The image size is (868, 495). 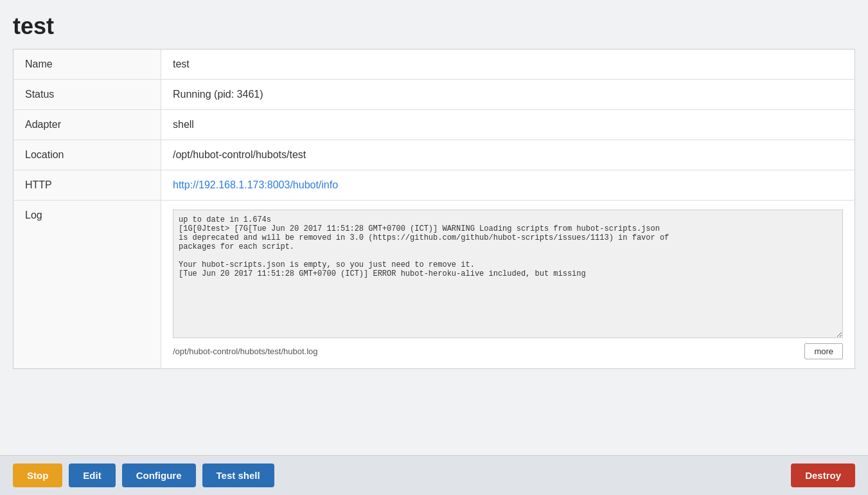 What do you see at coordinates (508, 64) in the screenshot?
I see `value-name: test` at bounding box center [508, 64].